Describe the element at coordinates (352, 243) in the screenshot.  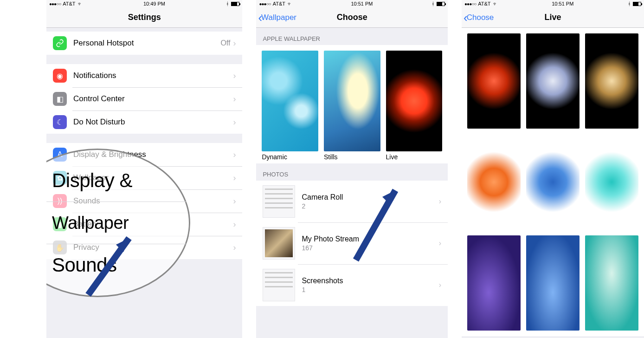
I see `row-photo-stream: My Photo Stream 167 ›` at that location.